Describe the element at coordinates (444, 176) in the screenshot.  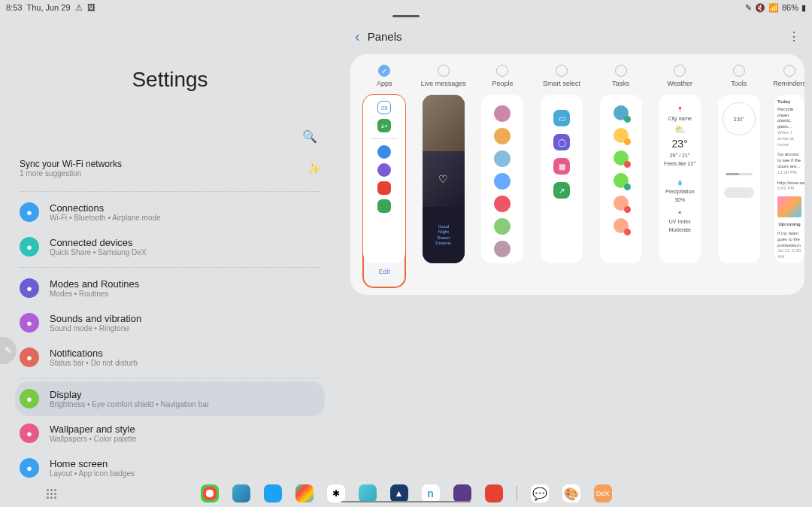
I see `panel-col-live-messages: Live messages ♡ GoodNightSweetDreams` at that location.